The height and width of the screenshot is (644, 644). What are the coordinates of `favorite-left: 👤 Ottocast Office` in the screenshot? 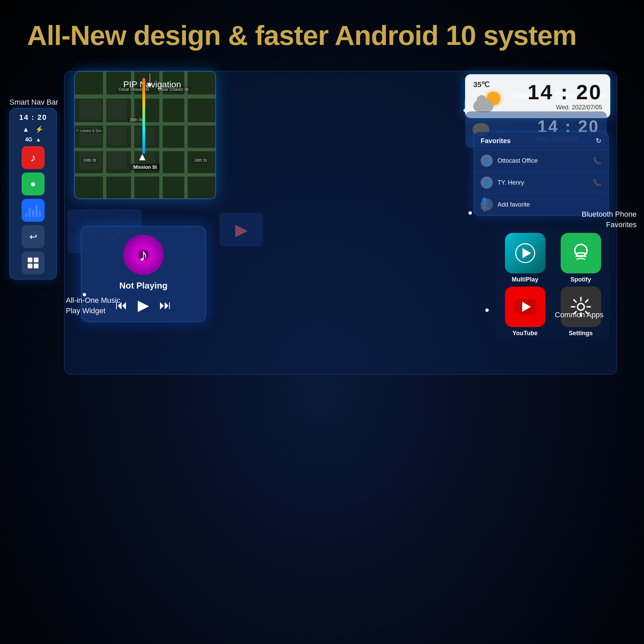 It's located at (509, 161).